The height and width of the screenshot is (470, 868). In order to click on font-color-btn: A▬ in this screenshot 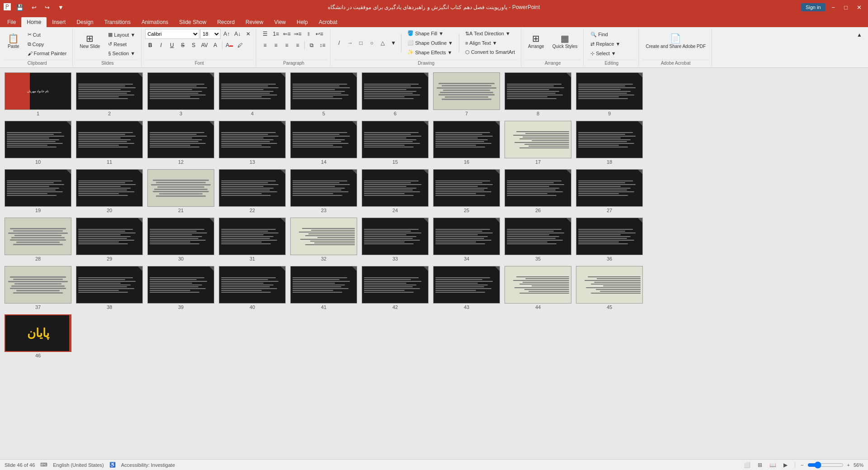, I will do `click(229, 45)`.